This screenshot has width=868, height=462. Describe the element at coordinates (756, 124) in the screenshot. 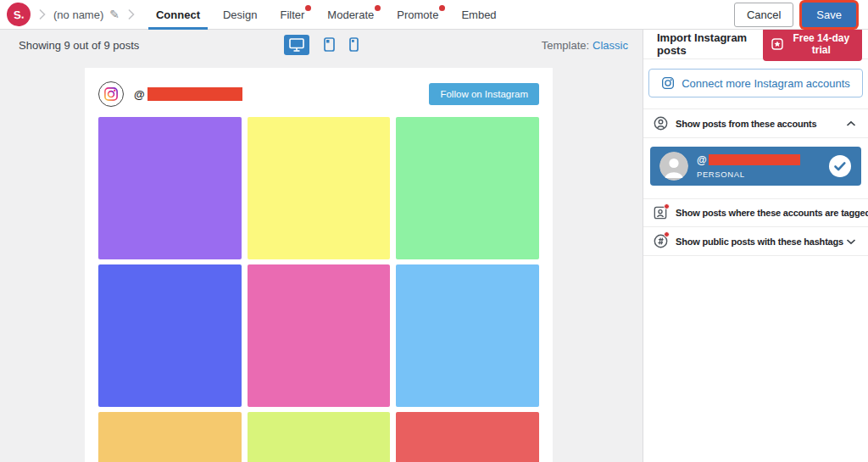

I see `section-accounts-header: Show posts from these accounts` at that location.